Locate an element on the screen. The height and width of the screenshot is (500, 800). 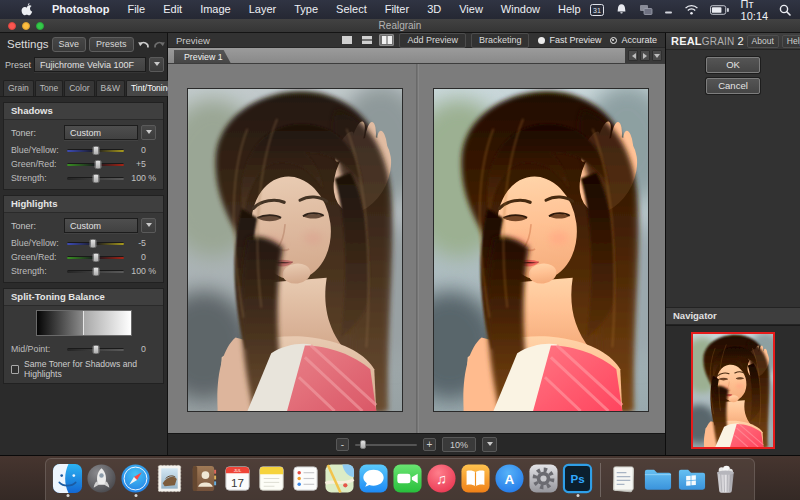
itunes-dock-icon: ♫ is located at coordinates (442, 480).